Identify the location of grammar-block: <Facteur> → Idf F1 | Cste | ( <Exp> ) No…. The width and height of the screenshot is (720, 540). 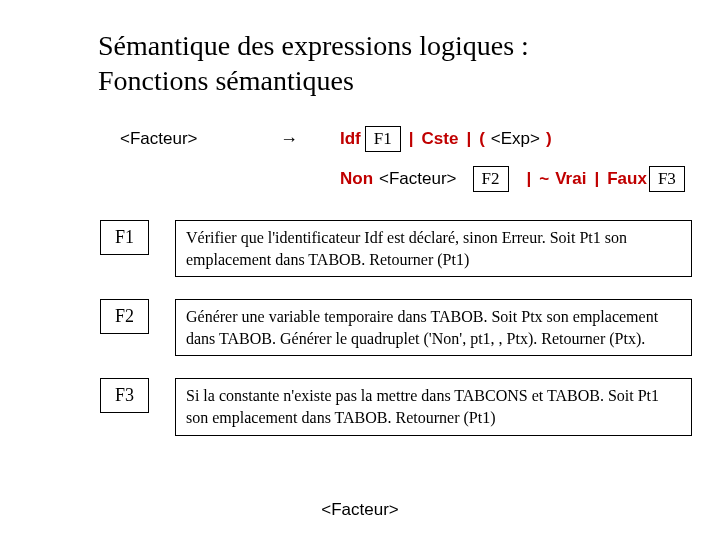
(396, 159).